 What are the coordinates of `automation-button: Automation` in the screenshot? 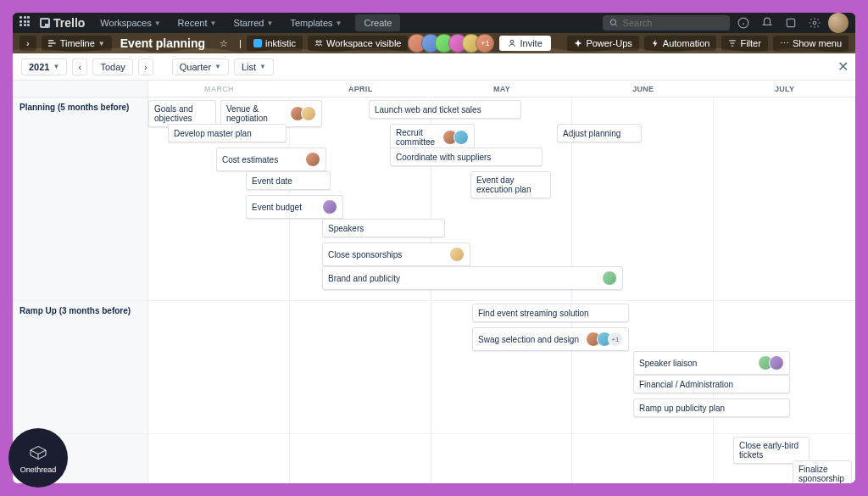 It's located at (681, 43).